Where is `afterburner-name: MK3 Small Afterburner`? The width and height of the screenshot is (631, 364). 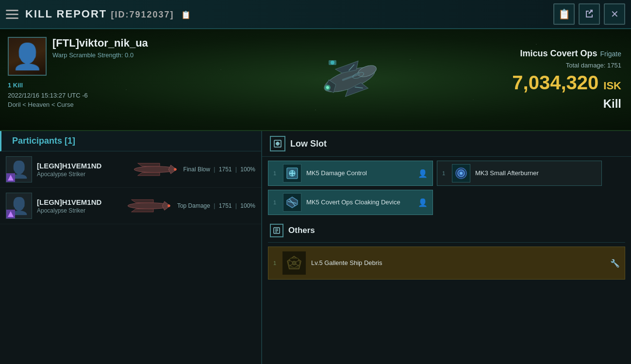 afterburner-name: MK3 Small Afterburner is located at coordinates (536, 174).